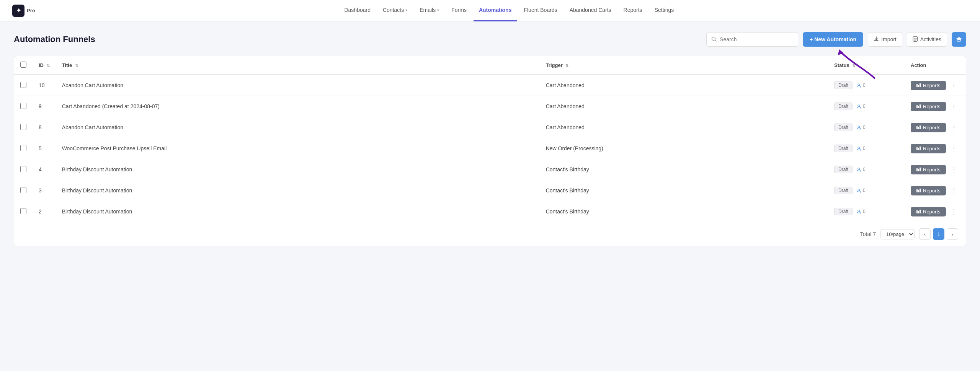 This screenshot has width=980, height=371. I want to click on logo-area: ✦ Pro, so click(24, 11).